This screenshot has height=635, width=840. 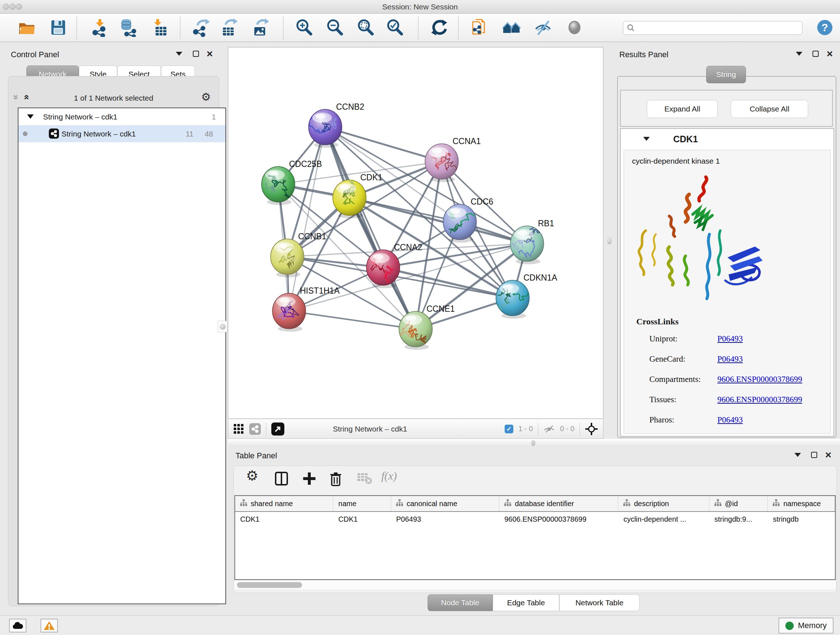 What do you see at coordinates (479, 27) in the screenshot?
I see `string-query-icon` at bounding box center [479, 27].